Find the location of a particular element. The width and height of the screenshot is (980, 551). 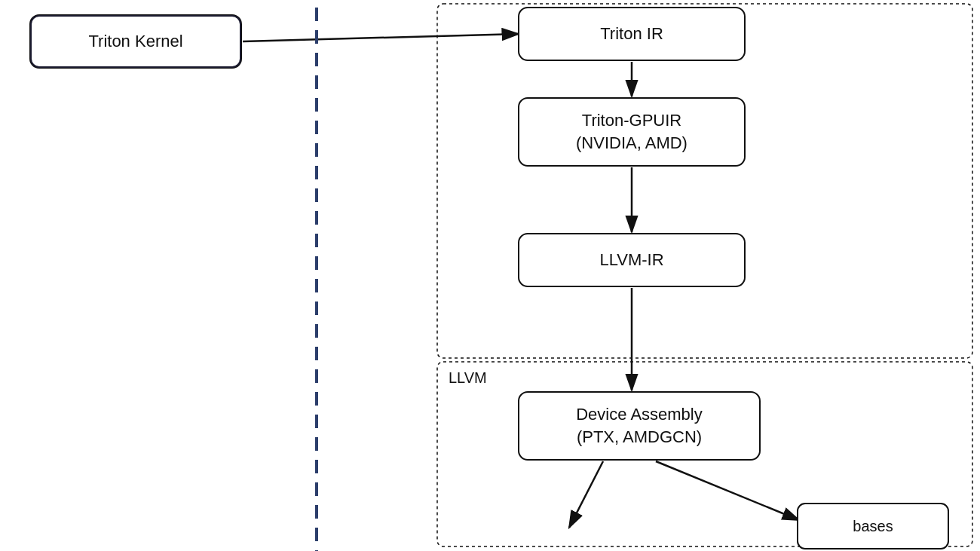

llvm-label: LLVM is located at coordinates (467, 378).